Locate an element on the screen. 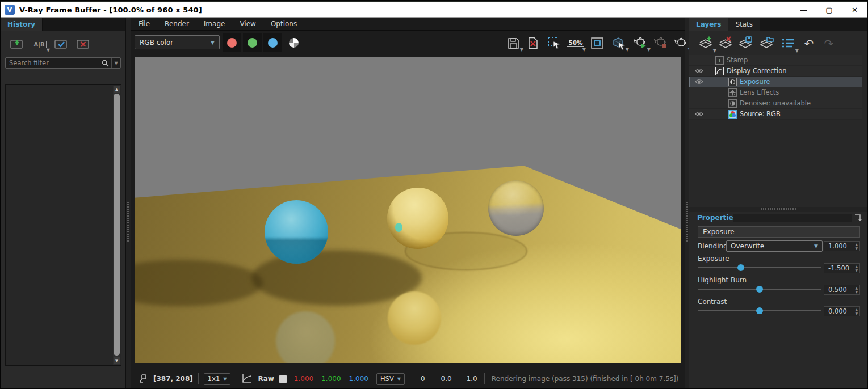 The height and width of the screenshot is (389, 868). pin-coordinates-icon is located at coordinates (143, 379).